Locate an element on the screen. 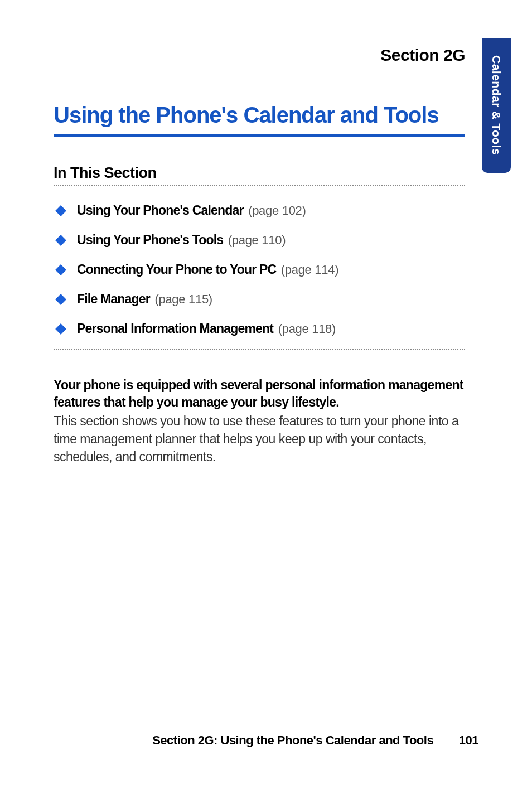 Image resolution: width=532 pixels, height=798 pixels. side-tab: Calendar & Tools is located at coordinates (496, 105).